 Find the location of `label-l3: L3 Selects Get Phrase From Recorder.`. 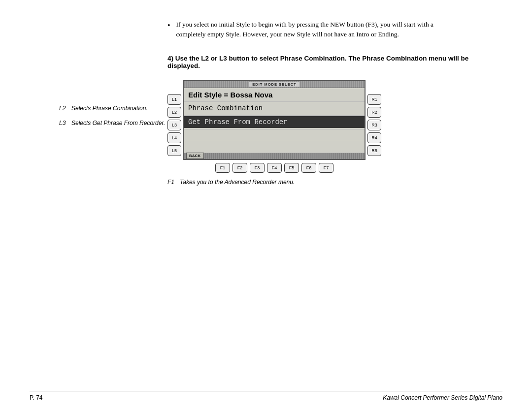

label-l3: L3 Selects Get Phrase From Recorder. is located at coordinates (113, 123).